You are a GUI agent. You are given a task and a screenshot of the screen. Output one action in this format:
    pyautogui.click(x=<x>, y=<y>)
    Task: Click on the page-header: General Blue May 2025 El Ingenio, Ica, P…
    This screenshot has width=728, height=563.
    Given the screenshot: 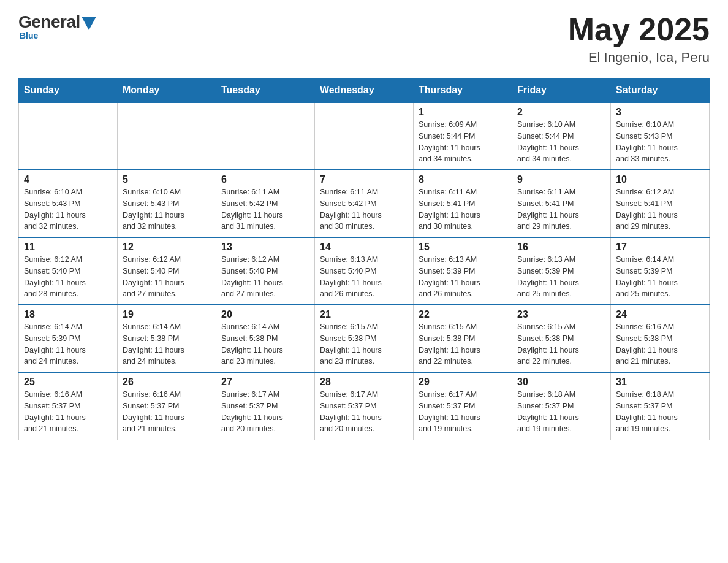 What is the action you would take?
    pyautogui.click(x=364, y=39)
    